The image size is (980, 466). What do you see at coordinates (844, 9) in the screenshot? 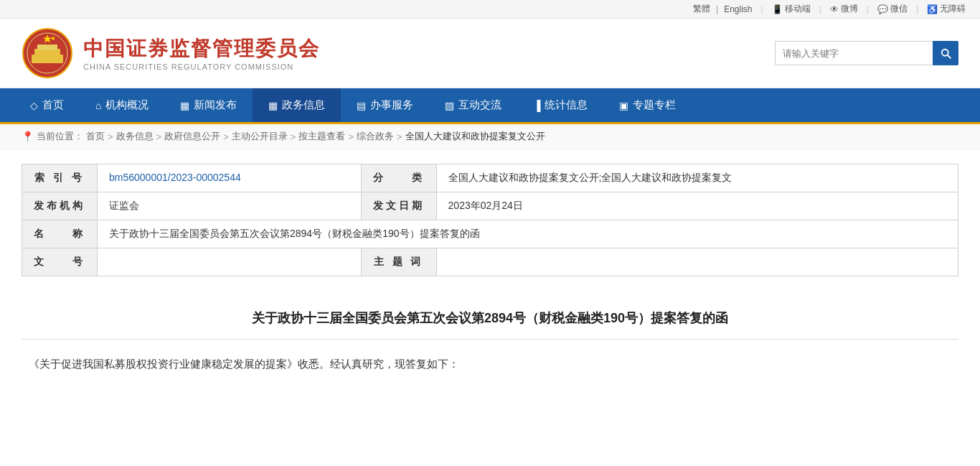
I see `weibo-link: 👁 微博` at bounding box center [844, 9].